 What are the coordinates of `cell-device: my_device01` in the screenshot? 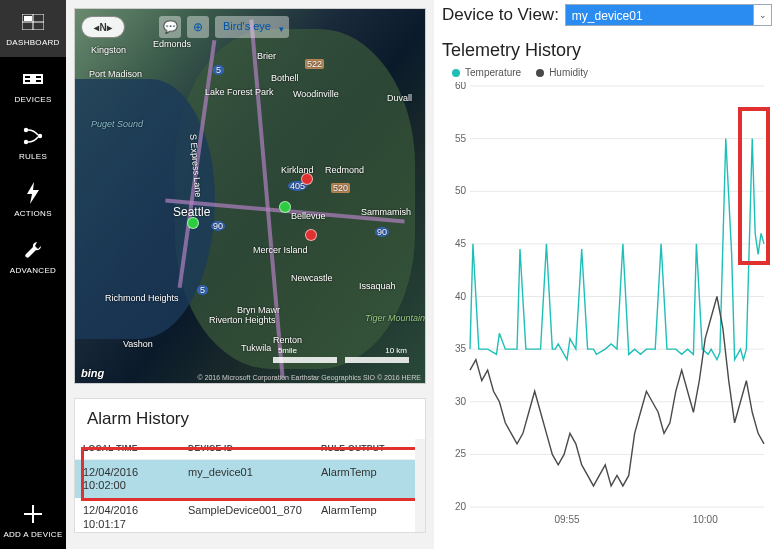 It's located at (246, 480).